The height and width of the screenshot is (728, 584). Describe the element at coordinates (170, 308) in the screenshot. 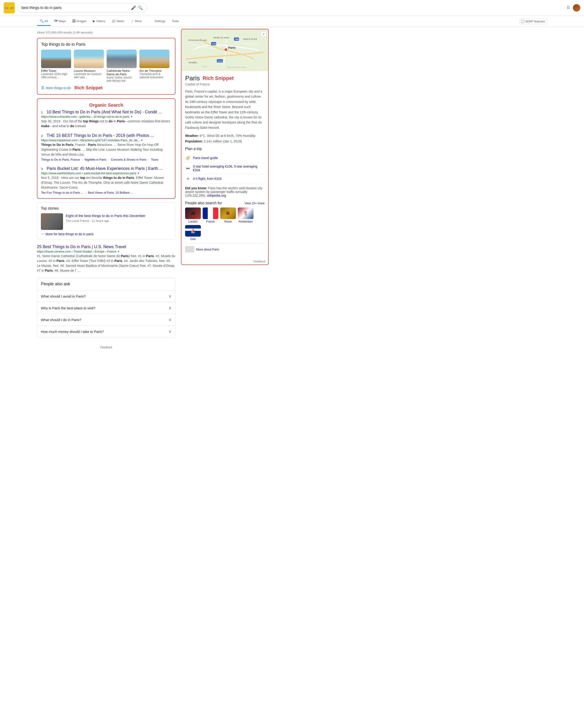

I see `chevron-down-icon-2: ∨` at that location.